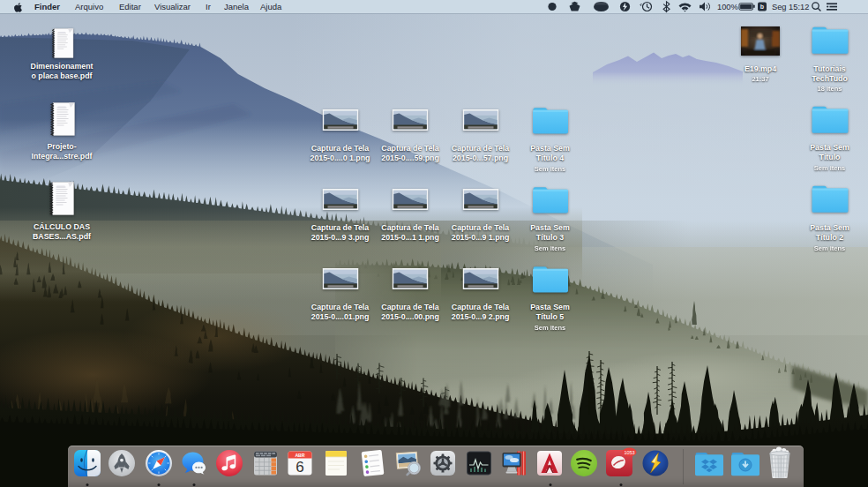 The height and width of the screenshot is (487, 868). What do you see at coordinates (300, 455) in the screenshot?
I see `svg-text: ABR` at bounding box center [300, 455].